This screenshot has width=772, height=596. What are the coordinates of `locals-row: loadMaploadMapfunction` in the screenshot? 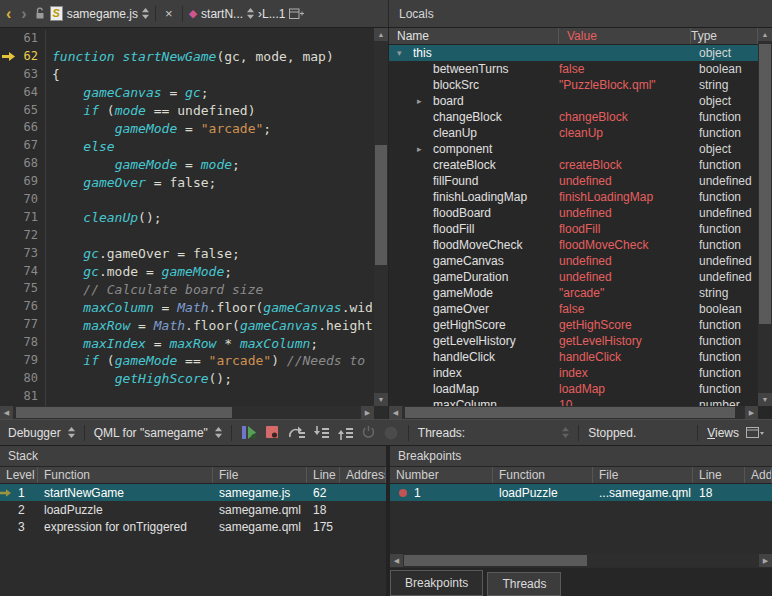 It's located at (574, 389).